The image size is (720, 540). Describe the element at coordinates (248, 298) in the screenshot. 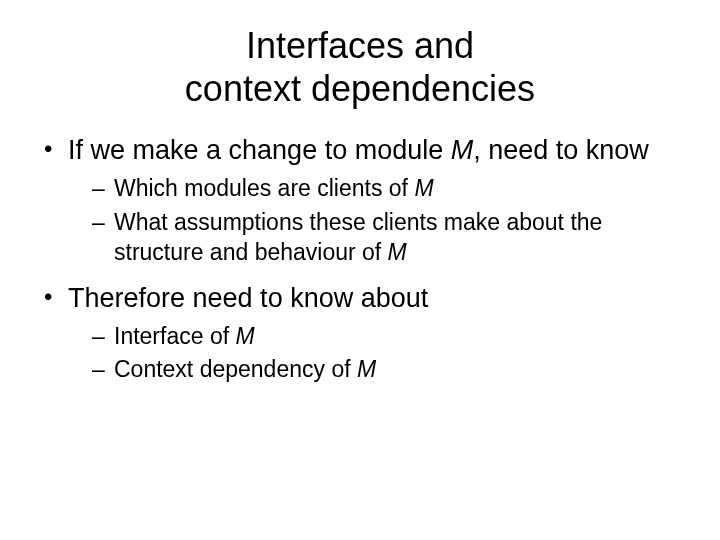

I see `text-fragment: Therefore need to know about` at that location.